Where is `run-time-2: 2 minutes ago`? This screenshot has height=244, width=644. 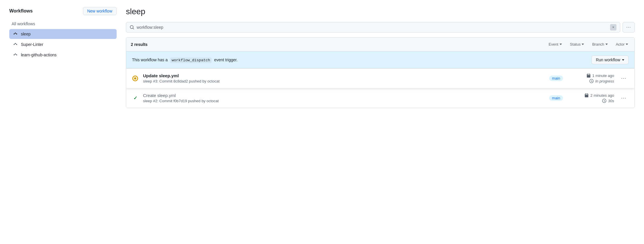 run-time-2: 2 minutes ago is located at coordinates (599, 95).